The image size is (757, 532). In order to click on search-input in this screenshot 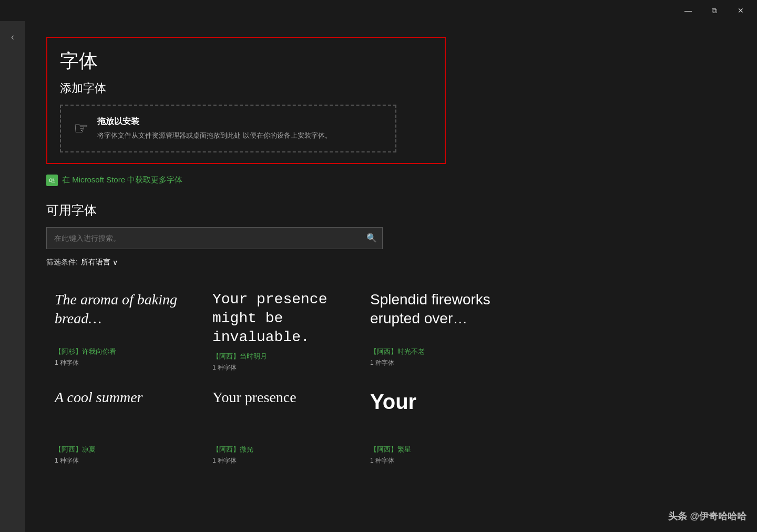, I will do `click(204, 238)`.